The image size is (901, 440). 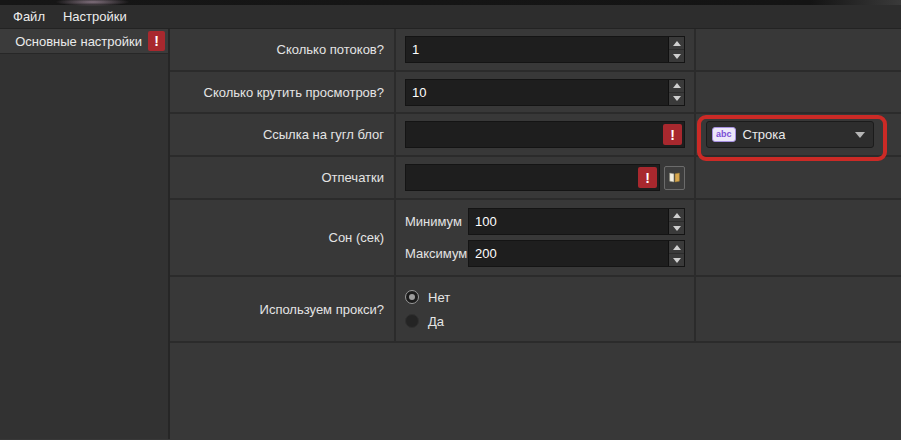 What do you see at coordinates (536, 50) in the screenshot?
I see `row-threads: Сколько потоков?` at bounding box center [536, 50].